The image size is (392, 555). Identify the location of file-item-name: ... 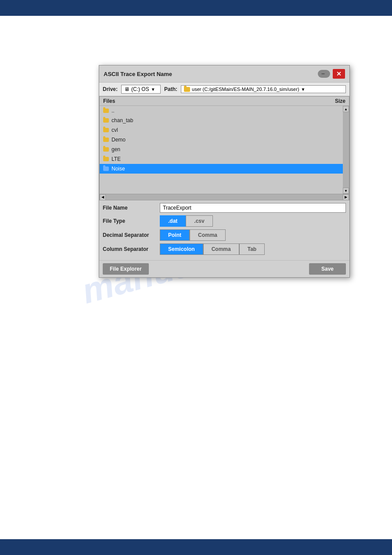
(113, 111).